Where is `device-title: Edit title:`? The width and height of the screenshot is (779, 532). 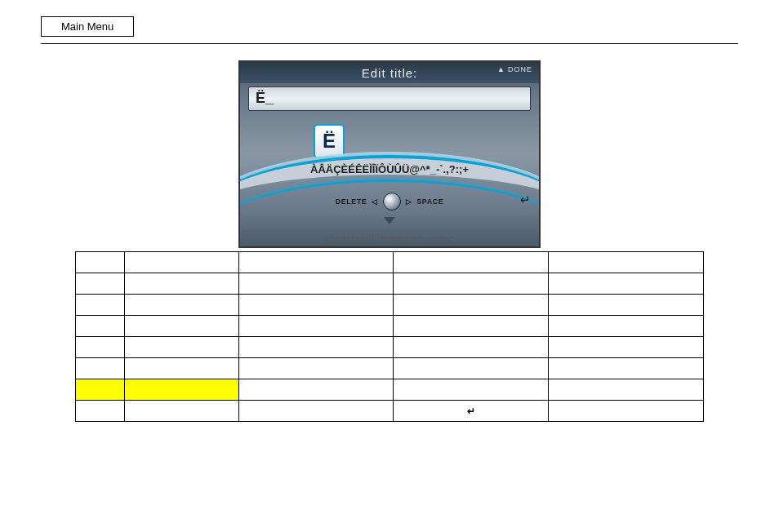 device-title: Edit title: is located at coordinates (390, 73).